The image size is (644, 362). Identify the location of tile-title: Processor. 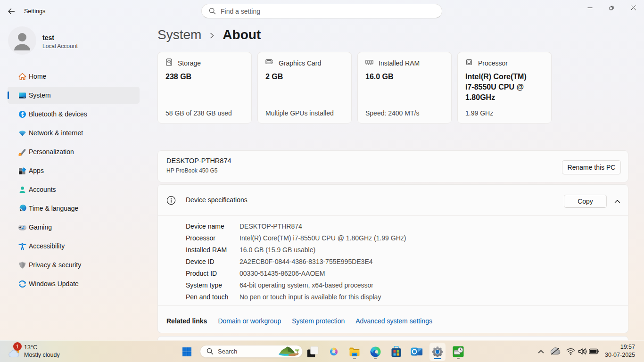
(493, 63).